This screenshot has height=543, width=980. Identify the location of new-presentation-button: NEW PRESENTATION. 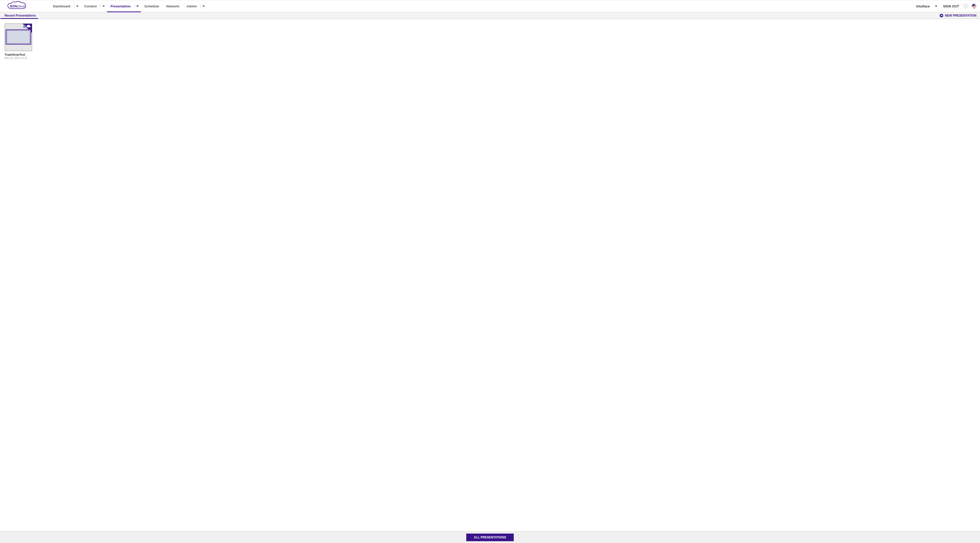
(958, 15).